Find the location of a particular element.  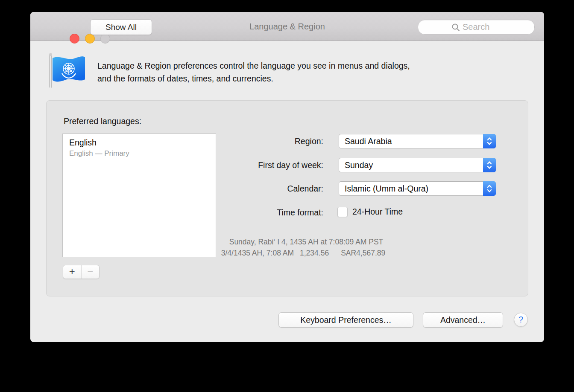

first-day-label: First day of week: is located at coordinates (259, 166).